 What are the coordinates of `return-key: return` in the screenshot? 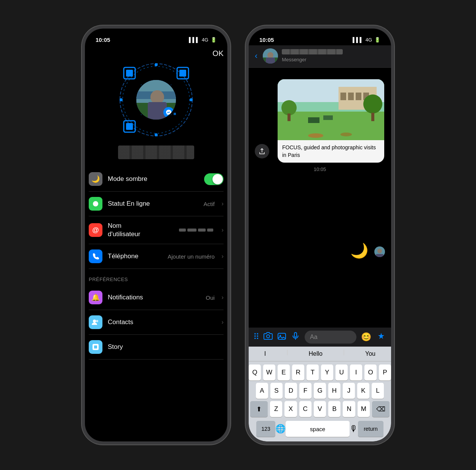 It's located at (371, 429).